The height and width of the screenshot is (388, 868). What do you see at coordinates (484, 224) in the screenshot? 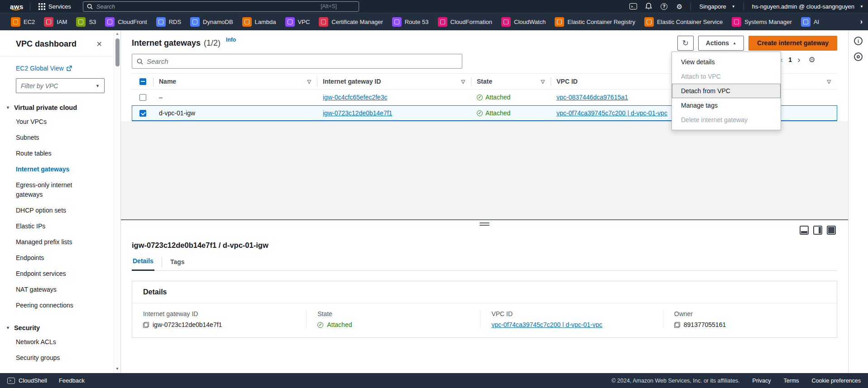
I see `split-drag-handle` at bounding box center [484, 224].